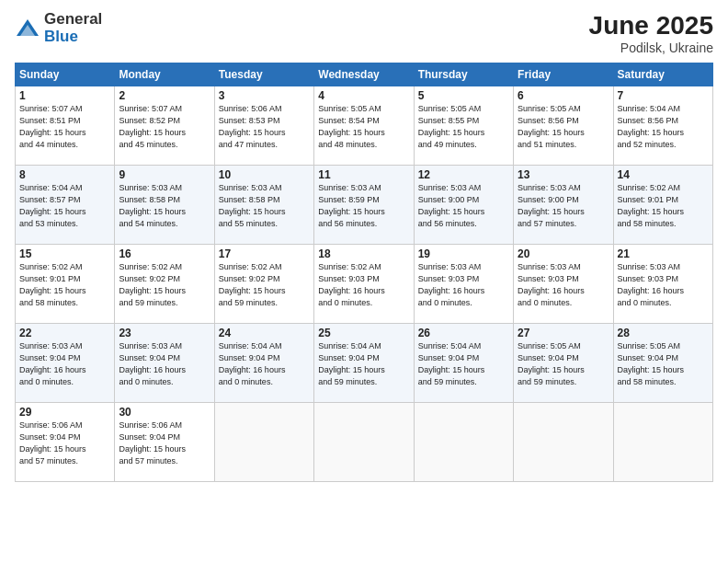 Image resolution: width=728 pixels, height=563 pixels. I want to click on calendar-cell: 6 Sunrise: 5:05 AMSunset: 8:56 PMDayligh…, so click(563, 126).